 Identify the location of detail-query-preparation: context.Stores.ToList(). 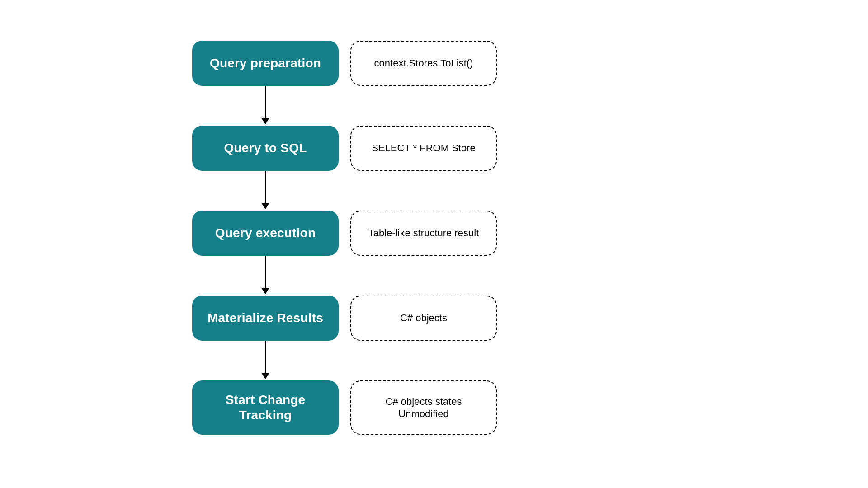
(424, 63).